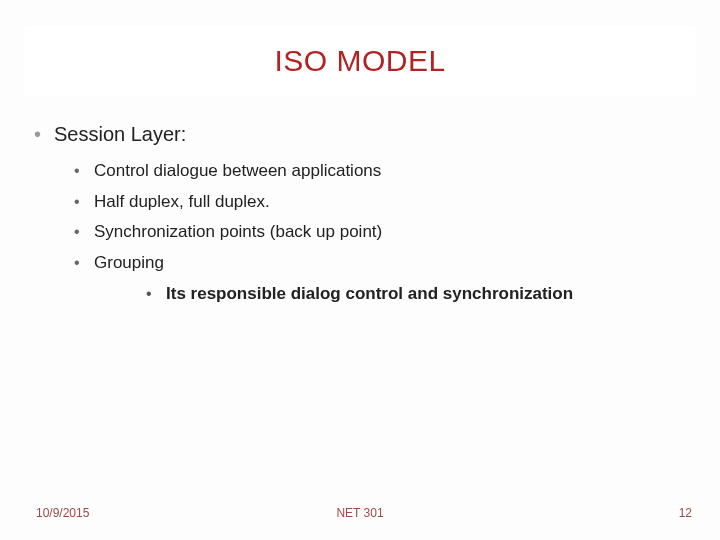 The image size is (720, 540). What do you see at coordinates (238, 170) in the screenshot?
I see `list-item-text: Control dialogue between applications` at bounding box center [238, 170].